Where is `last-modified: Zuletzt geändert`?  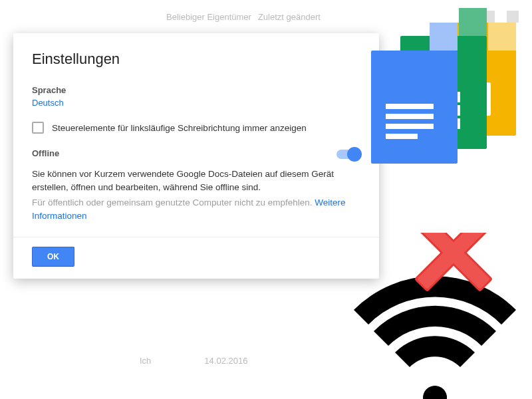 last-modified: Zuletzt geändert is located at coordinates (289, 17).